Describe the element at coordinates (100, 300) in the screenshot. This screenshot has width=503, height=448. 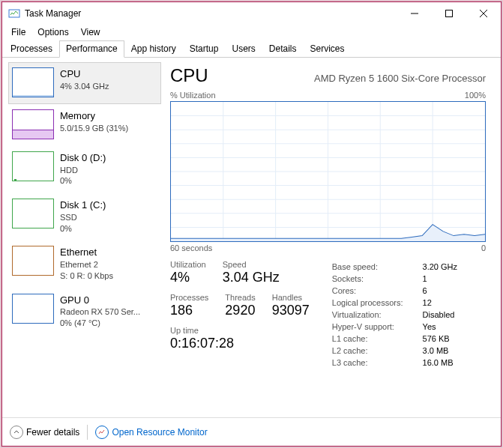
I see `sidebar-item-label: GPU 0` at that location.